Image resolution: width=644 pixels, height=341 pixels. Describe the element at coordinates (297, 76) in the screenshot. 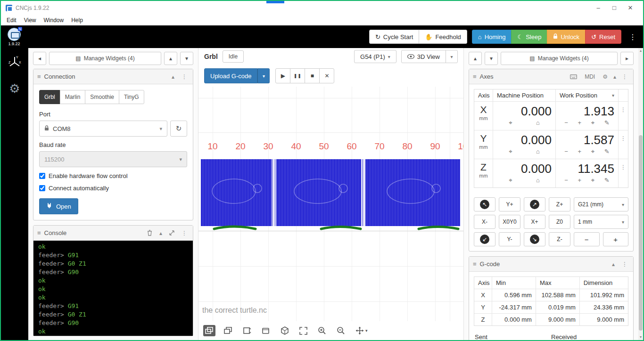

I see `pause-button: ❚❚` at that location.